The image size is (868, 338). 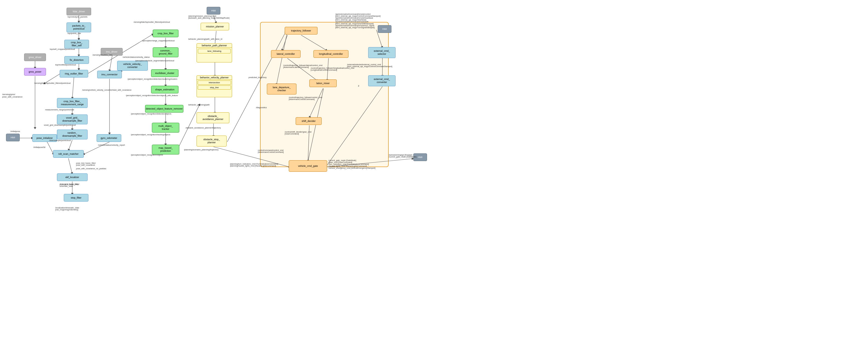 What do you see at coordinates (77, 44) in the screenshot?
I see `node-crop-box-filter-self: crop_box_filter_self` at bounding box center [77, 44].